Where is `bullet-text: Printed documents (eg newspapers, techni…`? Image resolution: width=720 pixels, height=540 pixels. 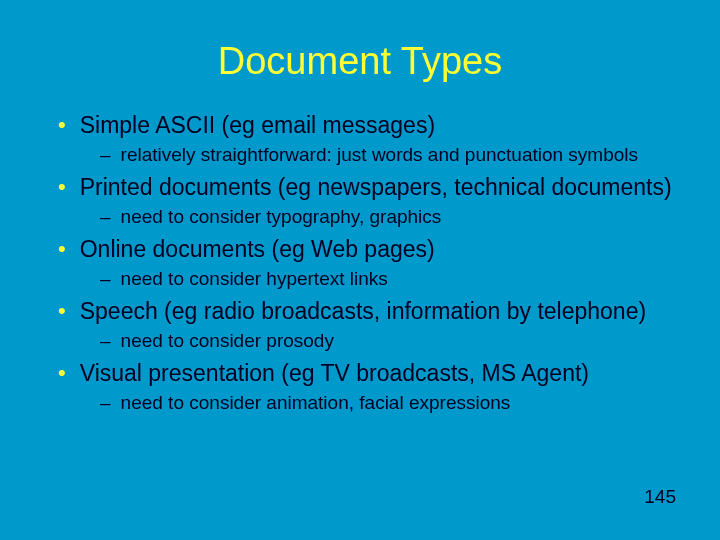
bullet-text: Printed documents (eg newspapers, techni… is located at coordinates (376, 187).